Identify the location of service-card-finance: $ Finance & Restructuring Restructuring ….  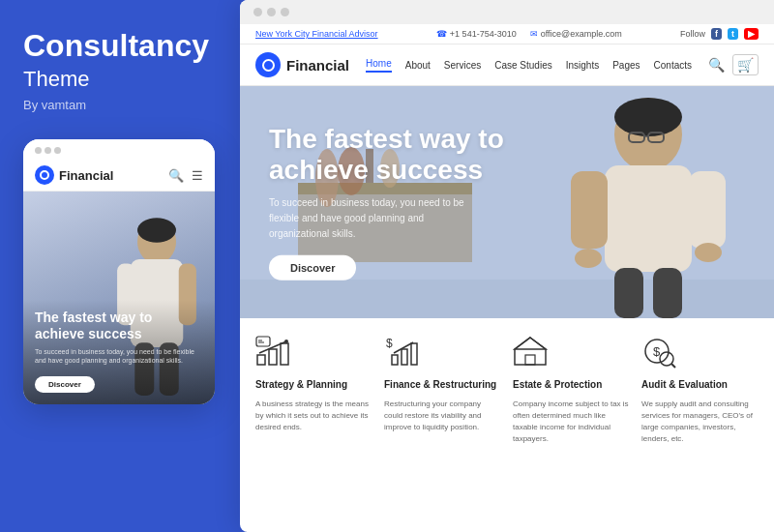
(443, 389).